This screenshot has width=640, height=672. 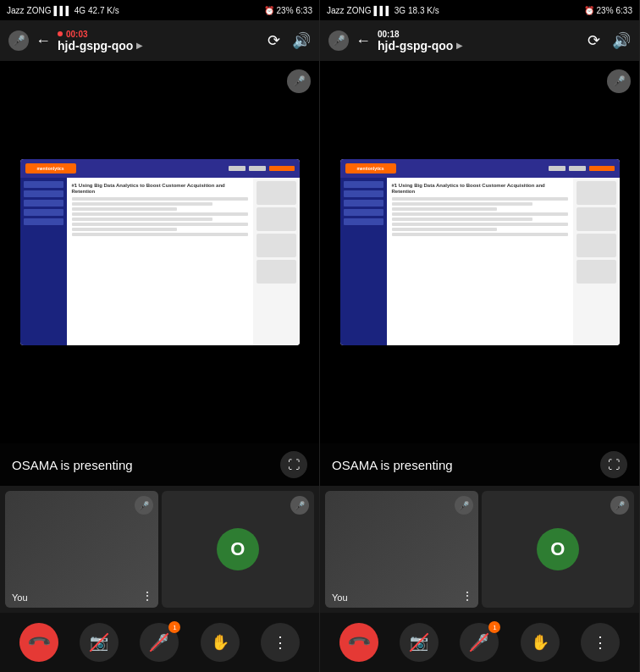 What do you see at coordinates (600, 642) in the screenshot?
I see `more-options-button-right: ⋮` at bounding box center [600, 642].